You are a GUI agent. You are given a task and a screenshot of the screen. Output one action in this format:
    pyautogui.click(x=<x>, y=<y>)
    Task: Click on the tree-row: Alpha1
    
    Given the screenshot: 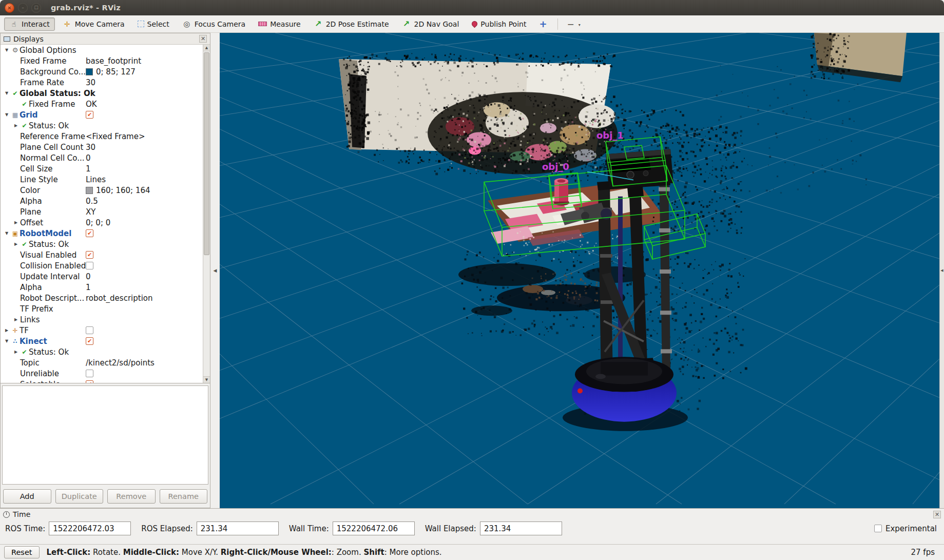 What is the action you would take?
    pyautogui.click(x=105, y=287)
    